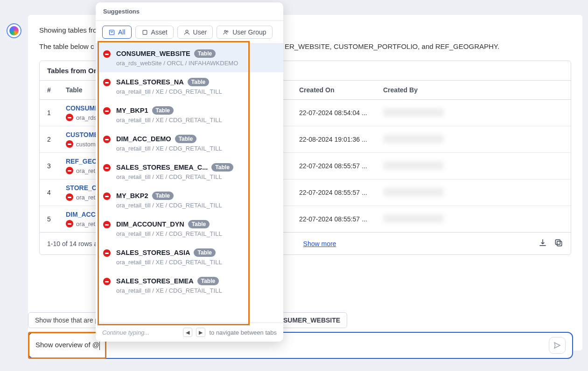  I want to click on intro2-suffix: ER_WEBSITE, CUSTOMER_PORTFOLIO, and REF_…, so click(392, 47).